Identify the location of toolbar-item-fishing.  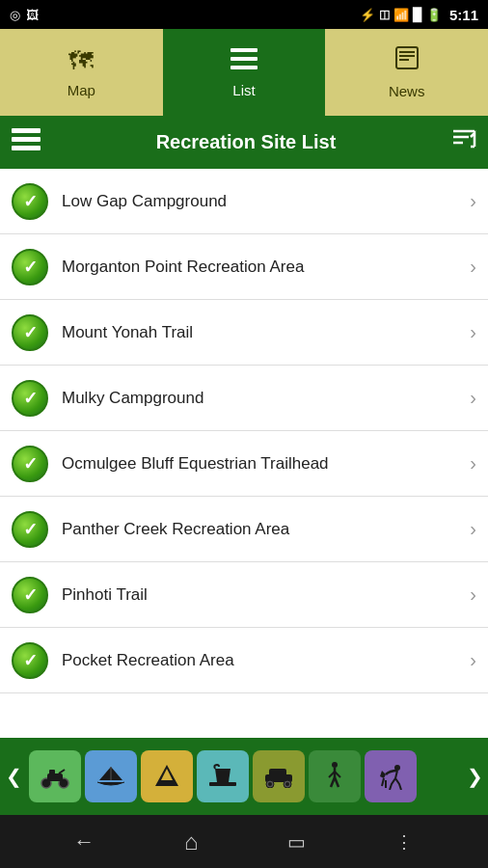
(223, 776).